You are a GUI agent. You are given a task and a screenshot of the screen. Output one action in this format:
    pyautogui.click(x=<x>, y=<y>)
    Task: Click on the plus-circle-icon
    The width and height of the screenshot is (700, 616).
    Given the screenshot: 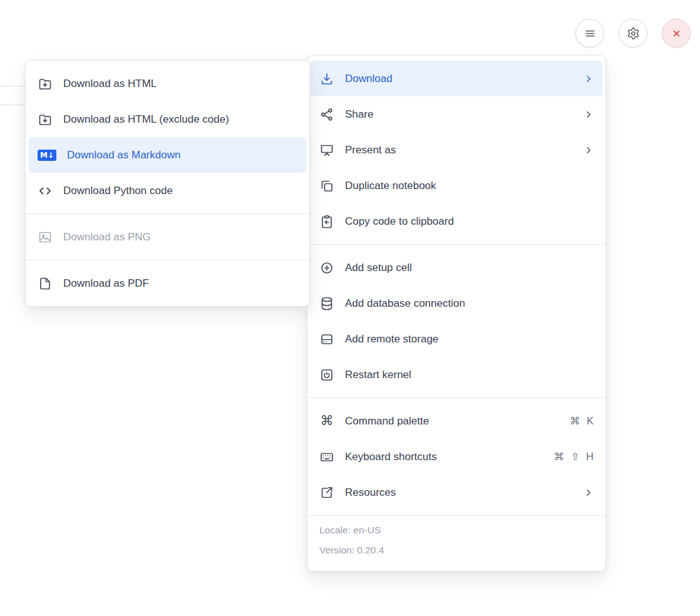 What is the action you would take?
    pyautogui.click(x=327, y=268)
    